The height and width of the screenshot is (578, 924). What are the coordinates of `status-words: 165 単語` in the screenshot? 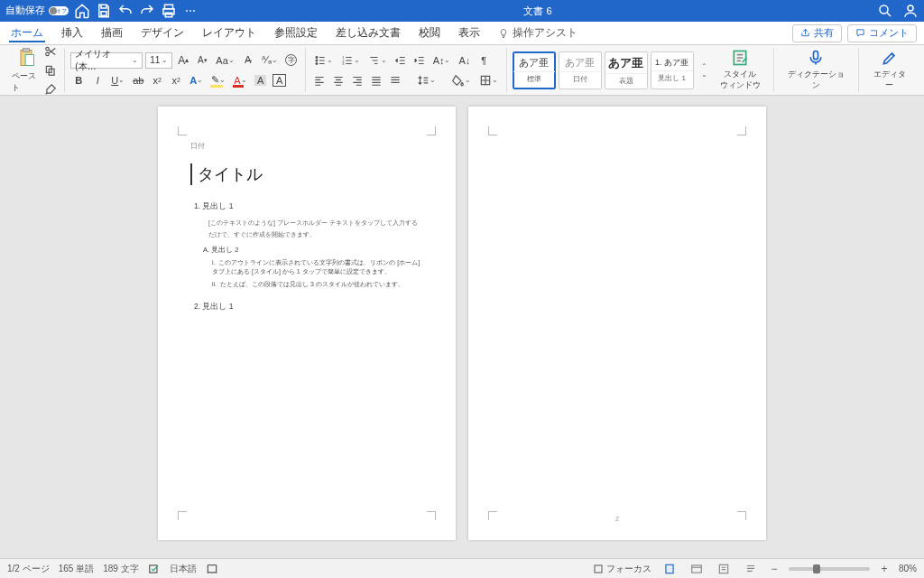 It's located at (76, 569).